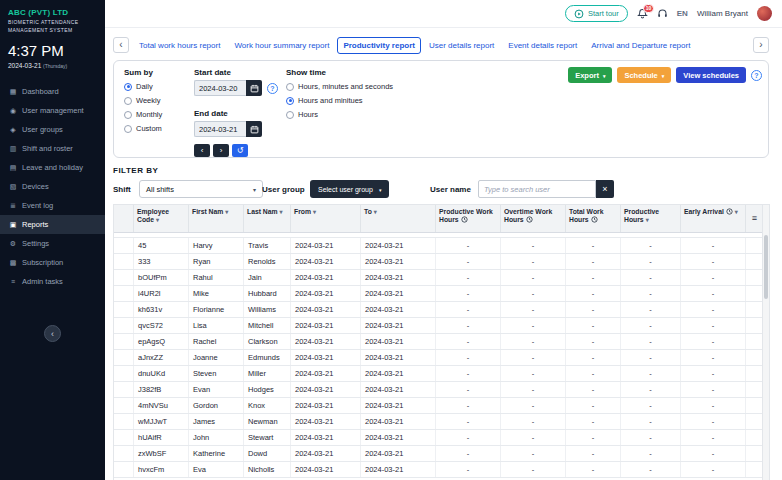 The image size is (782, 480). I want to click on tabs-scroll-left-button, so click(121, 45).